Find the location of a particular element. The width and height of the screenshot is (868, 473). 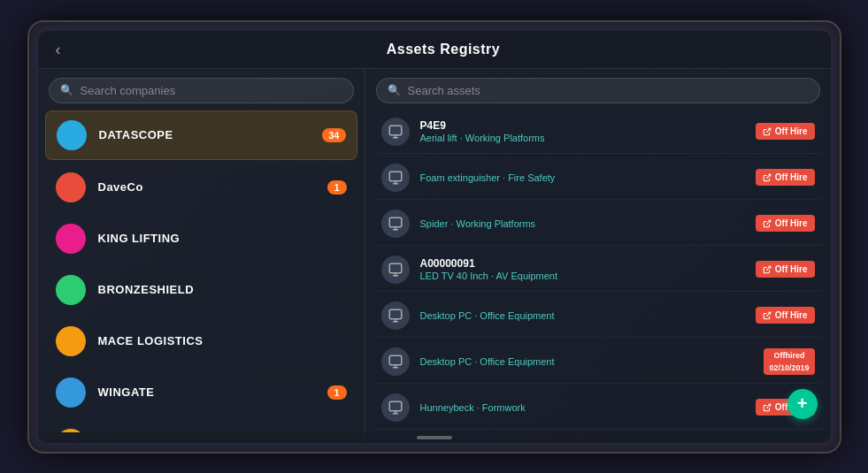

company-name: MACE LOGISTICS is located at coordinates (223, 341).